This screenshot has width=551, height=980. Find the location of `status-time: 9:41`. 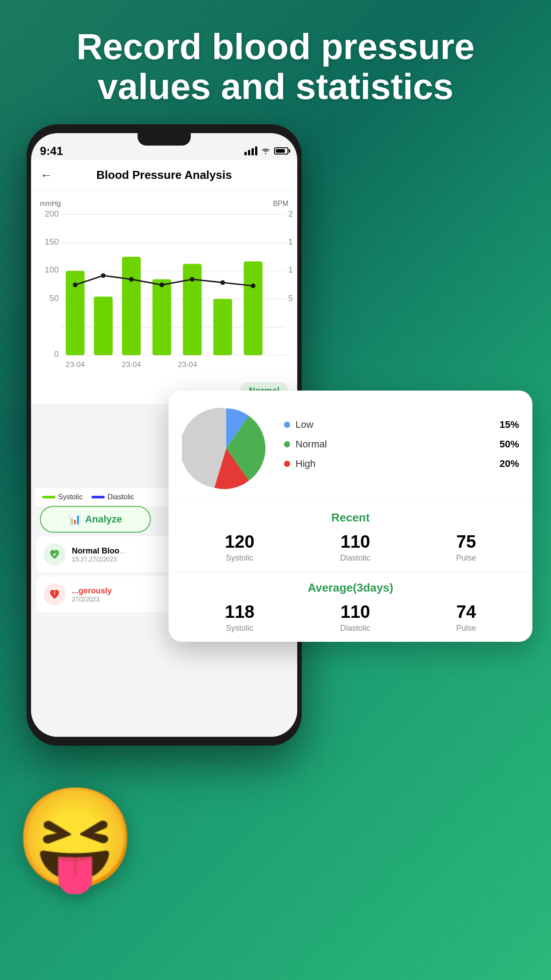

status-time: 9:41 is located at coordinates (51, 151).